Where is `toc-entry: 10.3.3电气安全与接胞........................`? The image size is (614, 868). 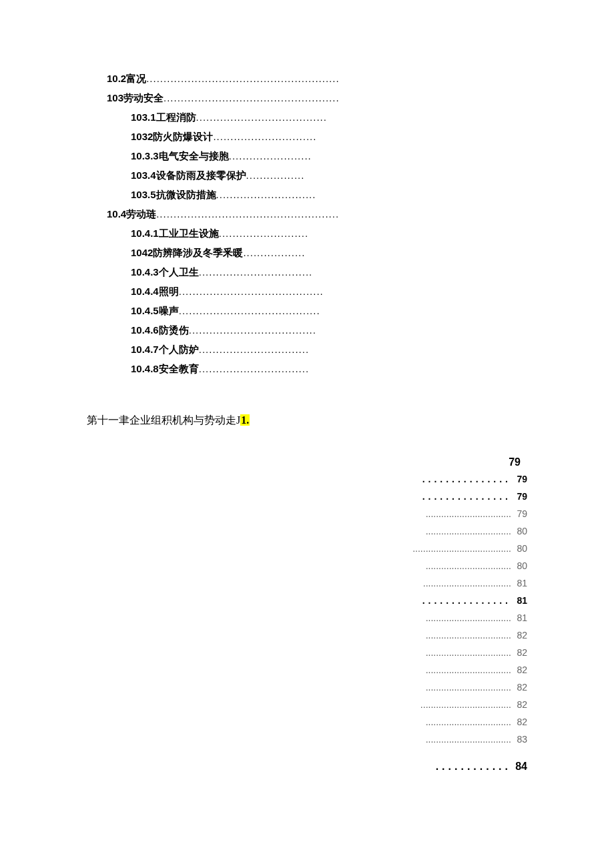 toc-entry: 10.3.3电气安全与接胞........................ is located at coordinates (329, 156).